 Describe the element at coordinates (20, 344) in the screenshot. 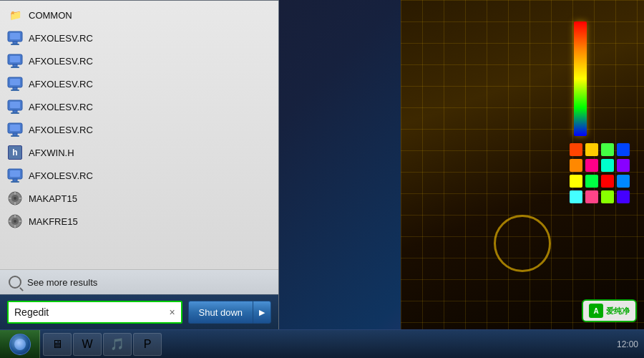

I see `start-orb` at that location.